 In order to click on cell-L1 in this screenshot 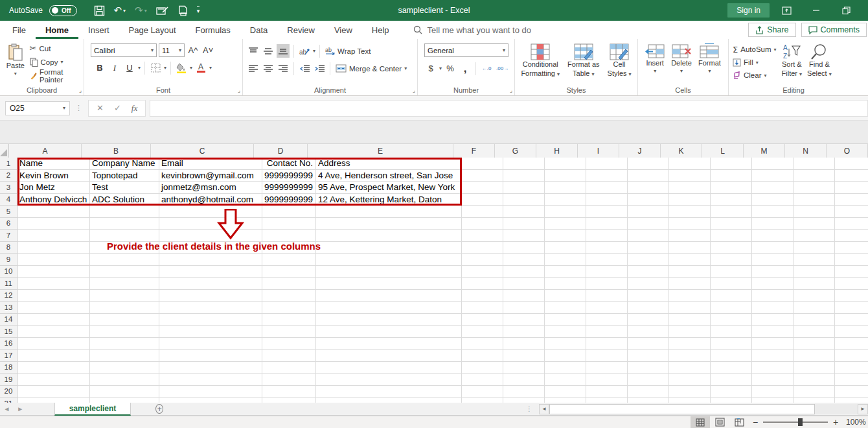, I will do `click(731, 163)`.